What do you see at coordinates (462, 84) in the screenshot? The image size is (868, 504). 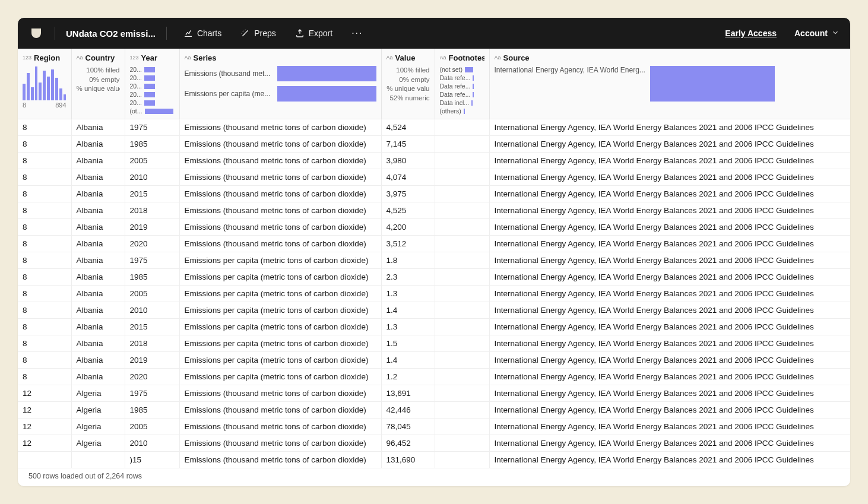 I see `col-header-footnotes: Aa Footnotes (not set) Data refe... Data…` at bounding box center [462, 84].